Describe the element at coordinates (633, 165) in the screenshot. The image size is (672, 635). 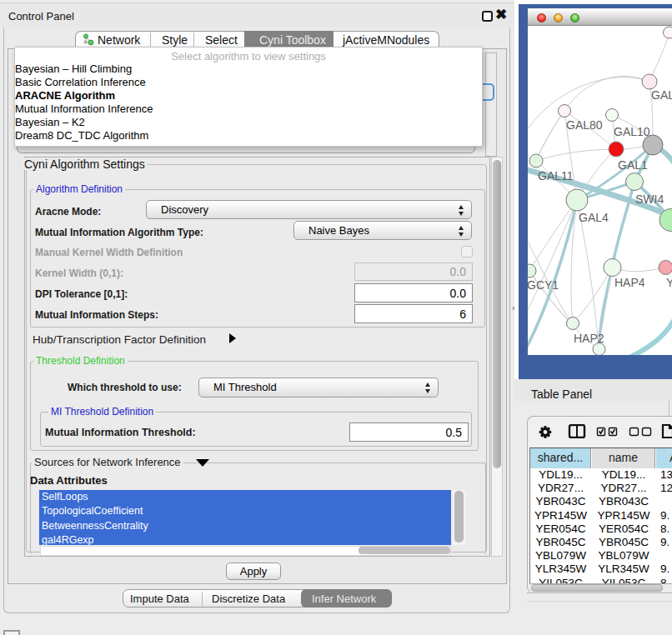
I see `svg-text: GAL1` at that location.